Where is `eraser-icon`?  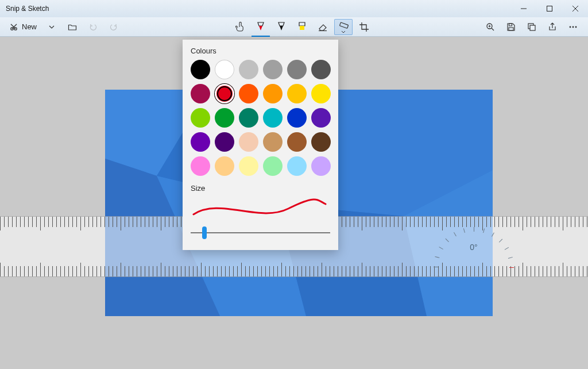
eraser-icon is located at coordinates (323, 27).